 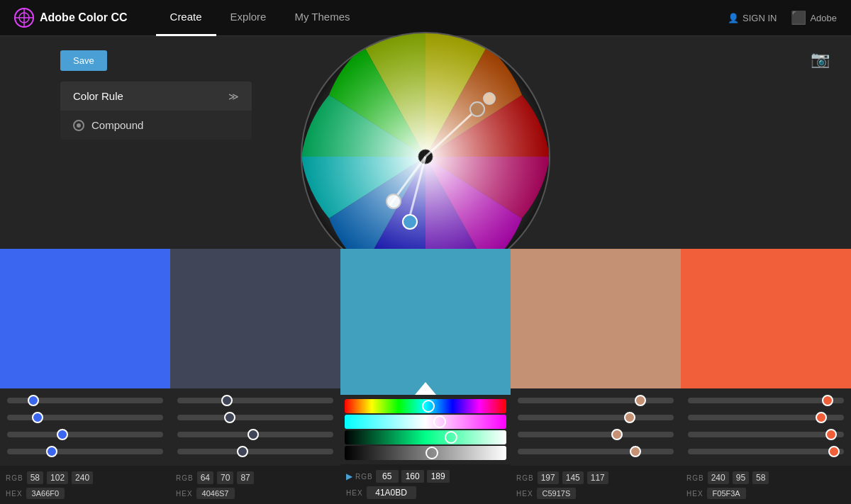 What do you see at coordinates (186, 18) in the screenshot?
I see `nav-create: Create` at bounding box center [186, 18].